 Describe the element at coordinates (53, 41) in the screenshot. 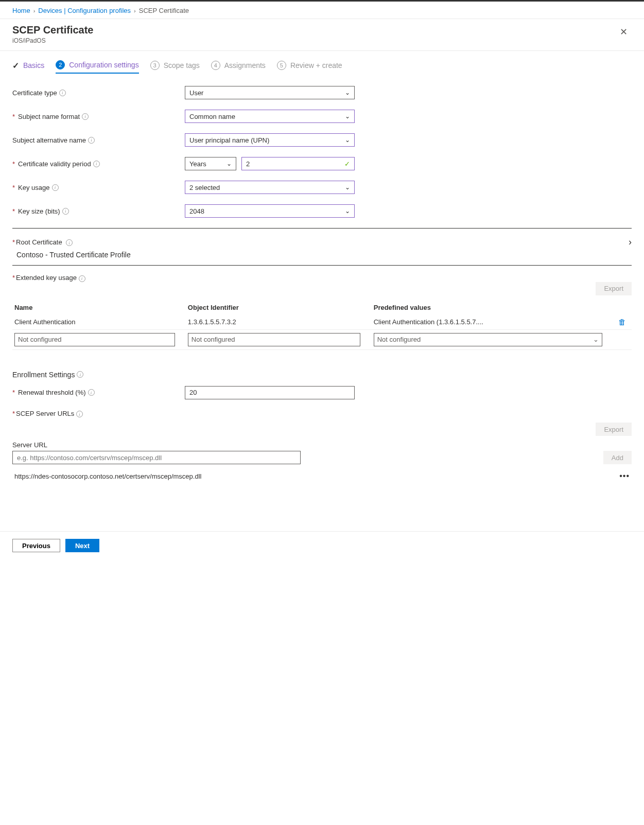

I see `page-subtitle: iOS/iPadOS` at that location.